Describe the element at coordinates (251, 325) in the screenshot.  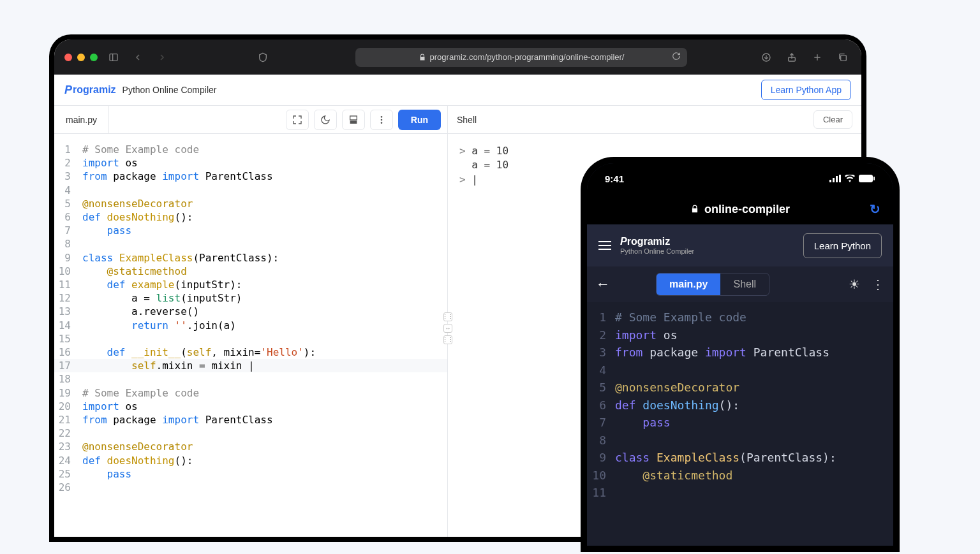
I see `code-line: 14 return ''.join(a)` at that location.